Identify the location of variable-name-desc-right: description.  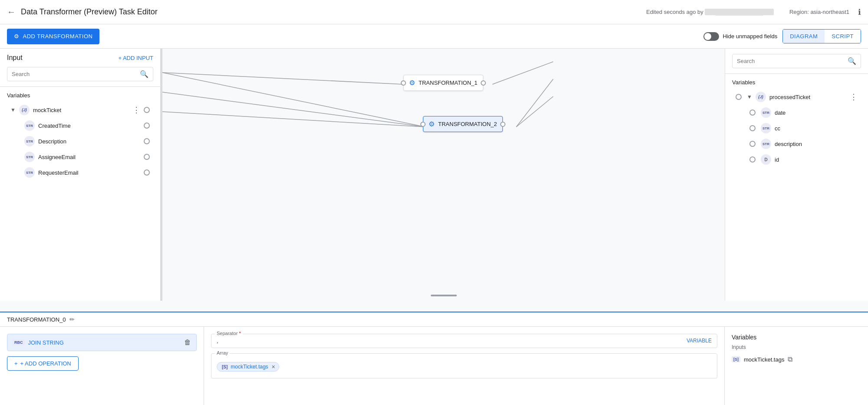
(816, 144).